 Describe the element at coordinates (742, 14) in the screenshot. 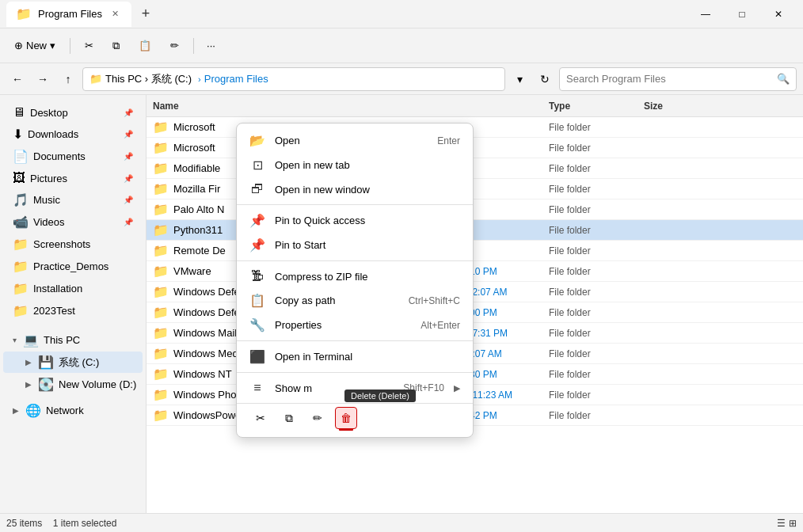

I see `maximize-button: □` at that location.